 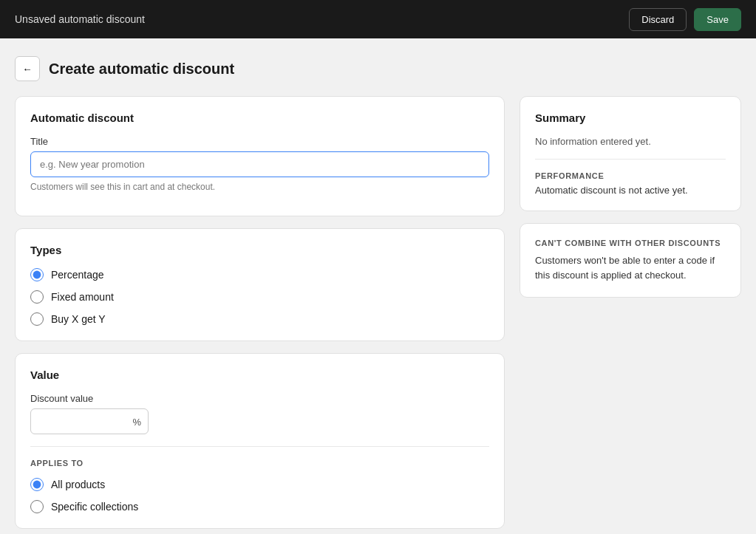 What do you see at coordinates (37, 275) in the screenshot?
I see `type-percentage-radio` at bounding box center [37, 275].